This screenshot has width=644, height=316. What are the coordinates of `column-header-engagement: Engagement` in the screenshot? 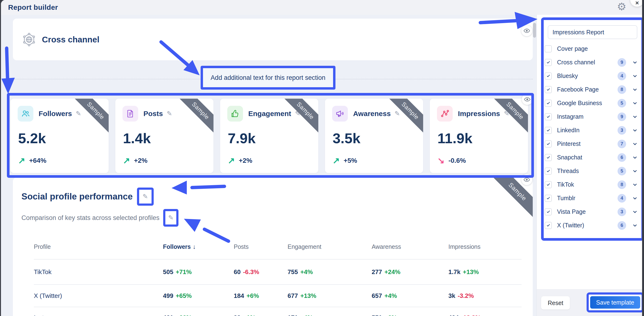 It's located at (330, 247).